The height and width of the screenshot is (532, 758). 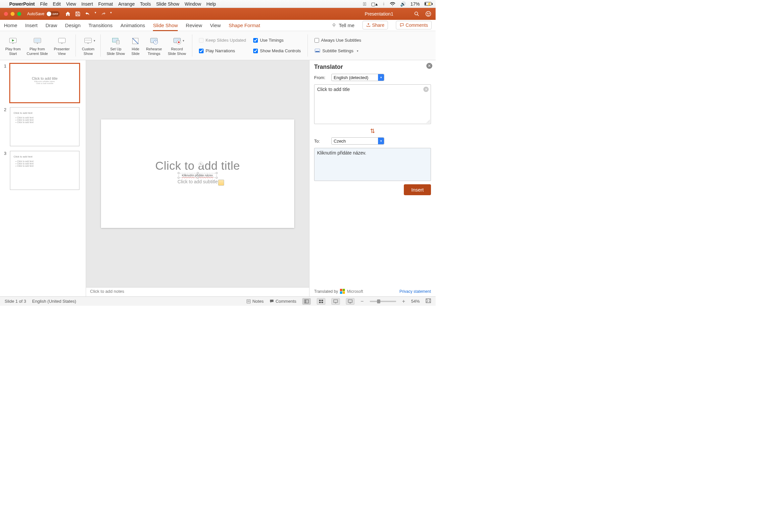 What do you see at coordinates (428, 14) in the screenshot?
I see `smiley-feedback-icon` at bounding box center [428, 14].